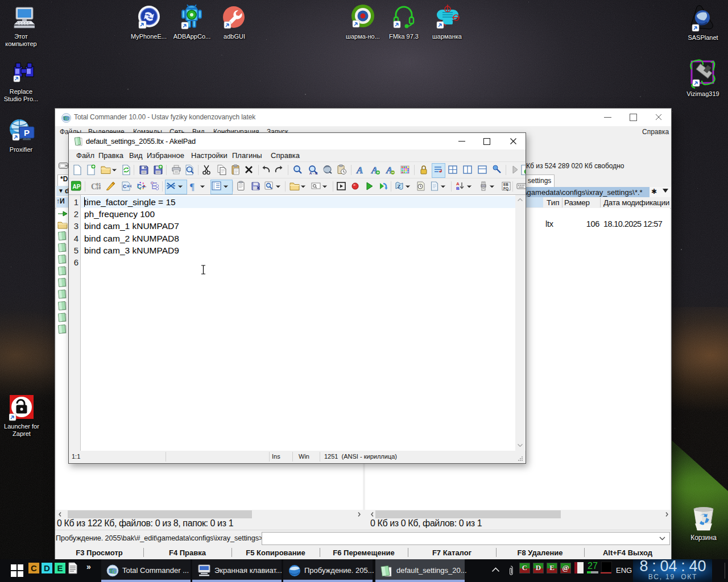  What do you see at coordinates (399, 186) in the screenshot?
I see `svg-text: Z` at bounding box center [399, 186].